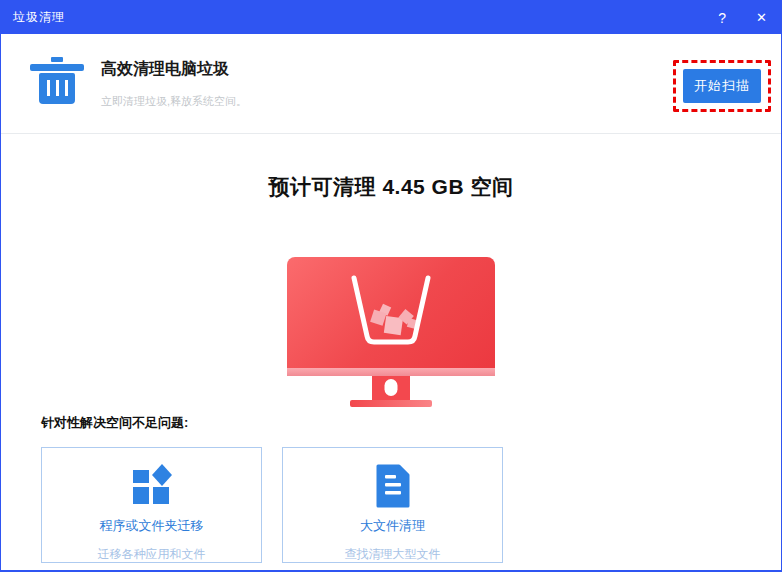 This screenshot has width=782, height=572. Describe the element at coordinates (391, 187) in the screenshot. I see `cleanup-estimate-headline: 预计可清理 4.45 GB 空间` at that location.